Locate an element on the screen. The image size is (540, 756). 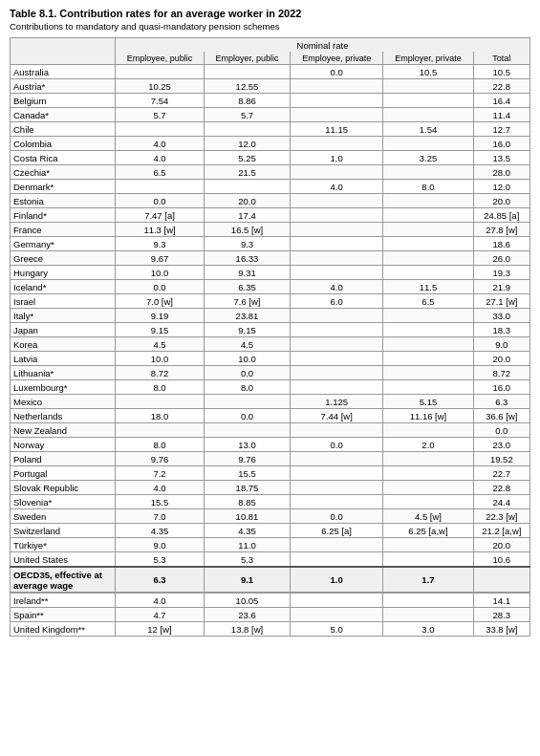
country-cell: United Kingdom** is located at coordinates (63, 629).